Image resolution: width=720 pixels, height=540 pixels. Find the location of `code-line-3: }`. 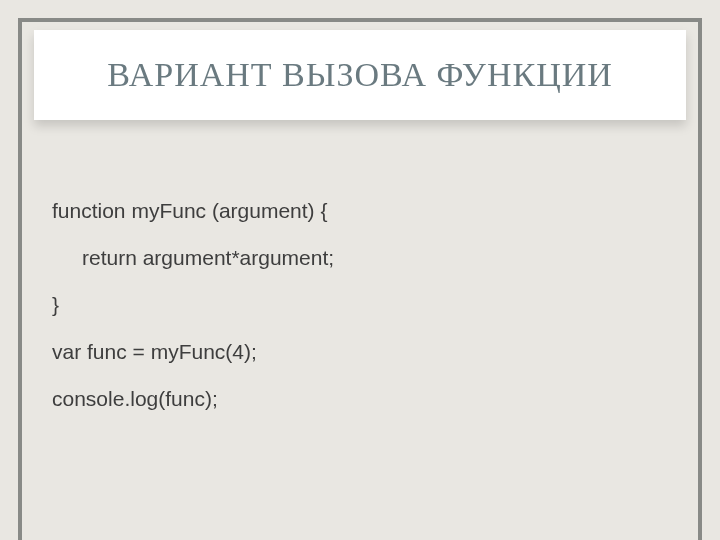

code-line-3: } is located at coordinates (360, 304).